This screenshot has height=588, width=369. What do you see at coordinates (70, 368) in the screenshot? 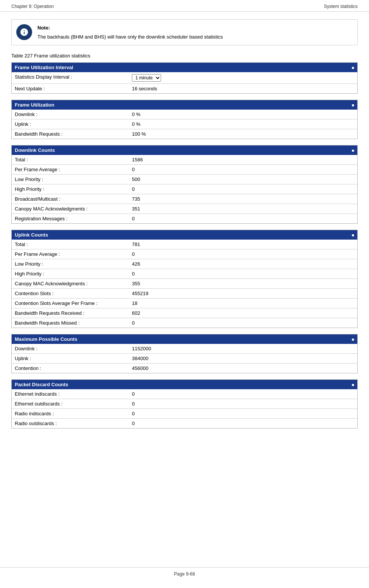
I see `data-label-4-2: Contention :` at bounding box center [70, 368].